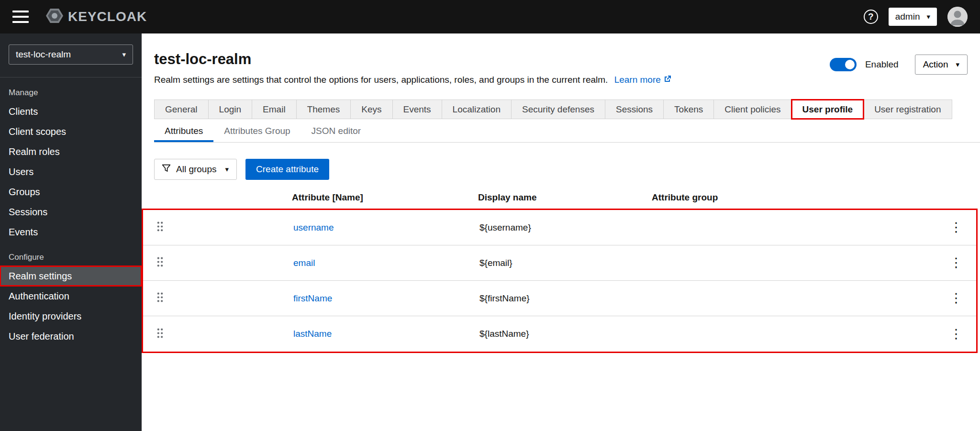 Image resolution: width=980 pixels, height=431 pixels. Describe the element at coordinates (899, 65) in the screenshot. I see `page-header-controls: Enabled Action ▾` at that location.